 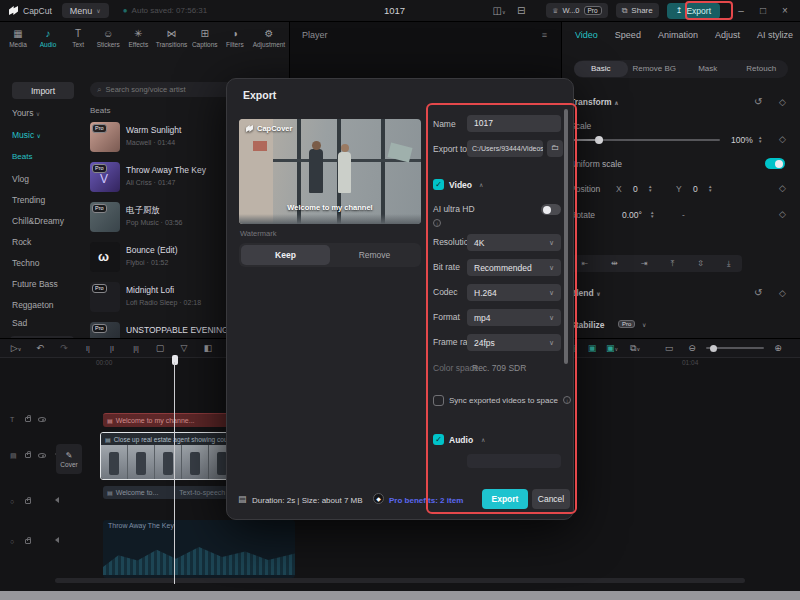 I want to click on redo-icon: ↷, so click(x=64, y=348).